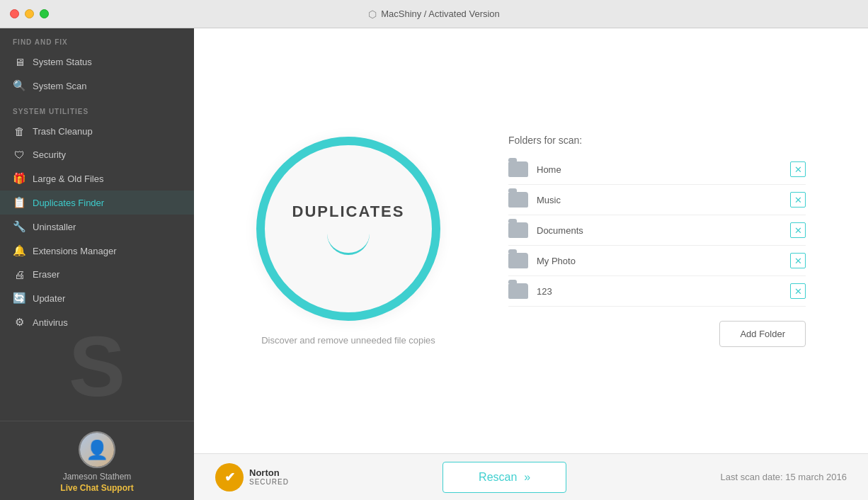  I want to click on folder-remove-music: ✕, so click(798, 200).